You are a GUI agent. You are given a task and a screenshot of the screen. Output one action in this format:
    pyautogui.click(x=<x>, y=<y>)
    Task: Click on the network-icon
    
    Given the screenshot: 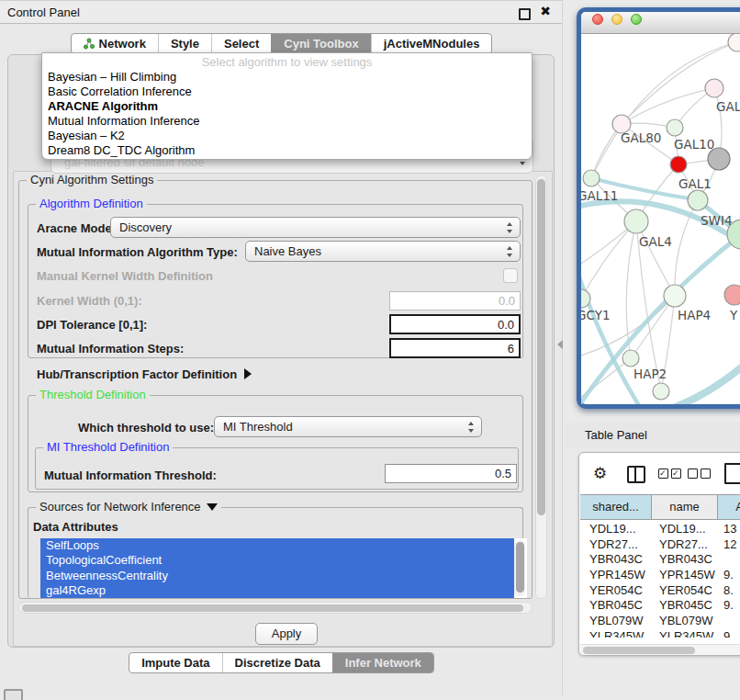 What is the action you would take?
    pyautogui.click(x=89, y=44)
    